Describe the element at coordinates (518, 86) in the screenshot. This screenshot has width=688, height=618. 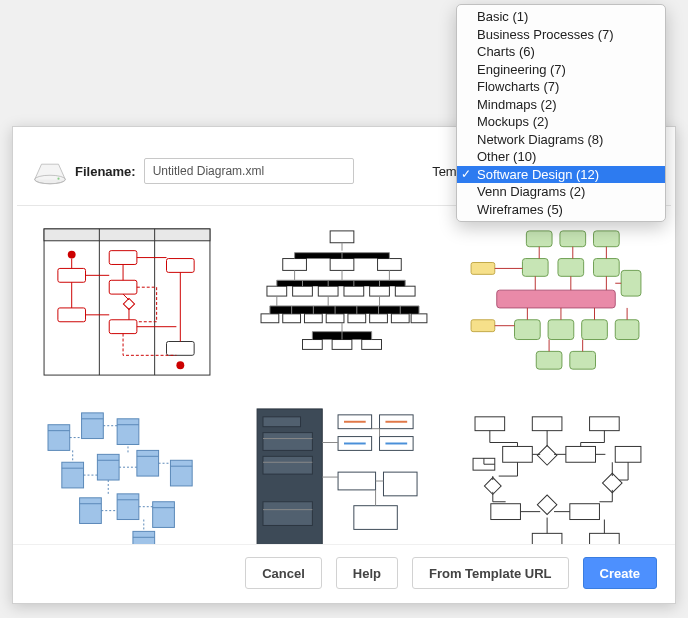
I see `dropdown-item-label: Flowcharts (7)` at that location.